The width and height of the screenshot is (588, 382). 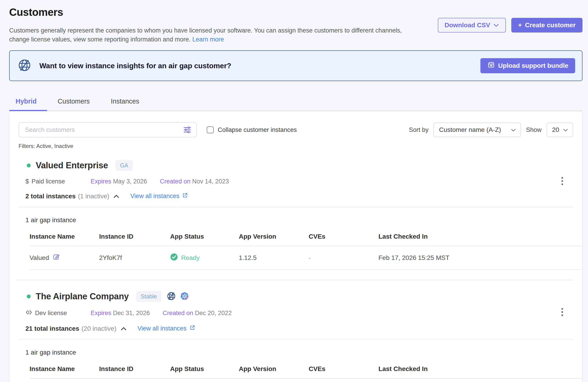 I want to click on search-input, so click(x=108, y=130).